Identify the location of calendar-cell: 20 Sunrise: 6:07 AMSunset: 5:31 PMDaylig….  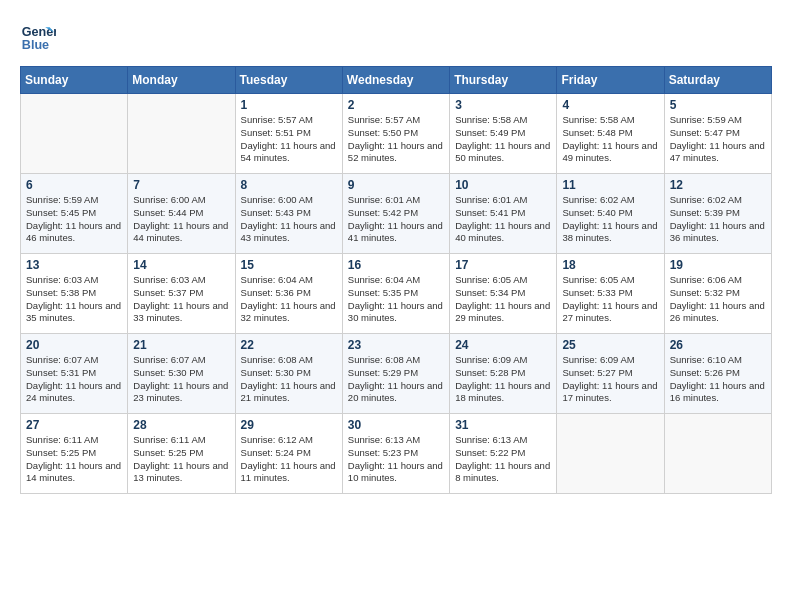
(74, 374).